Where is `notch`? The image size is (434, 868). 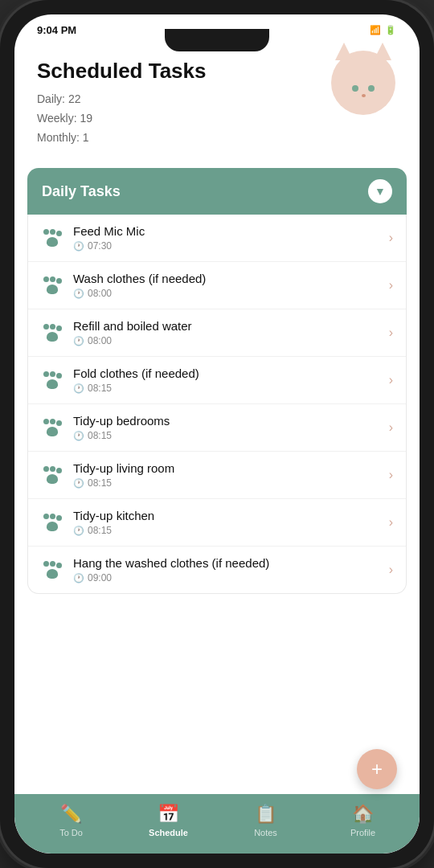
notch is located at coordinates (217, 40).